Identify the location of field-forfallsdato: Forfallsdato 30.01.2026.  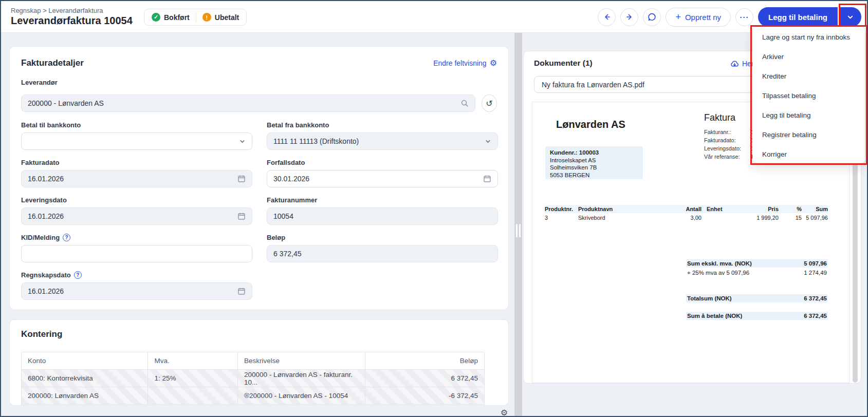
(382, 173).